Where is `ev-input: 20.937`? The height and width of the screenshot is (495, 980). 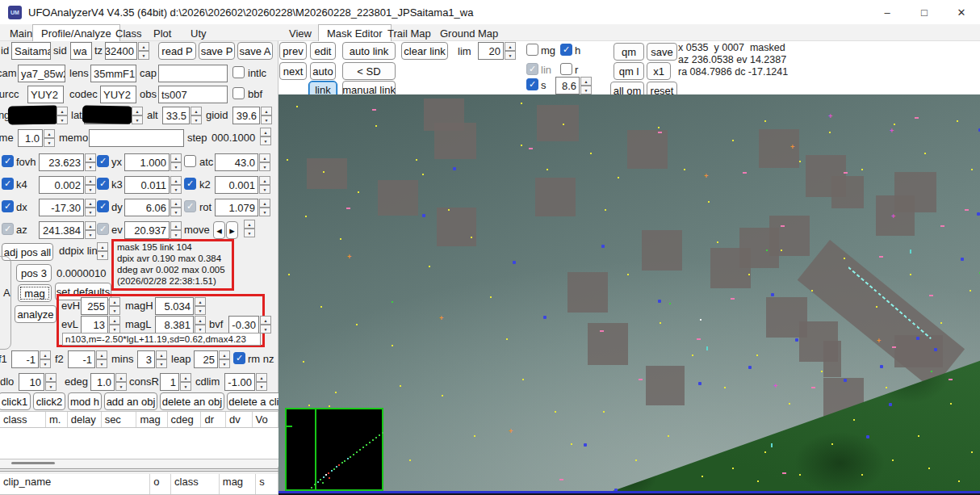
ev-input: 20.937 is located at coordinates (147, 230).